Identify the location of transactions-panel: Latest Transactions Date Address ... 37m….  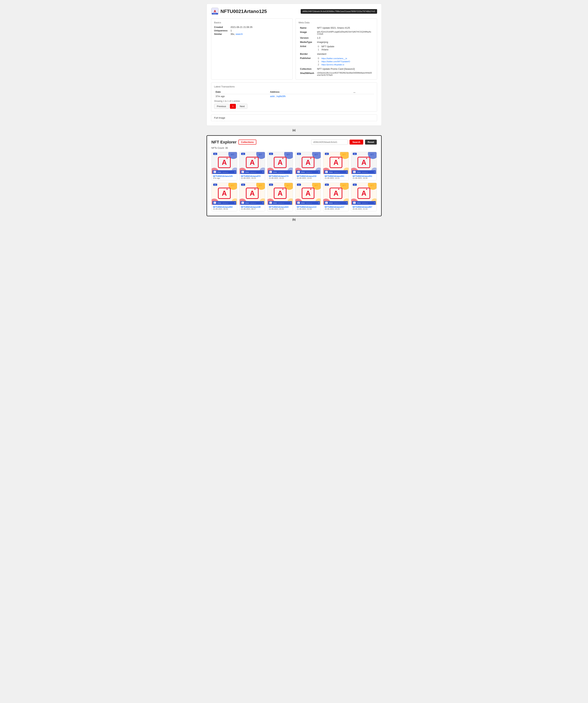
(294, 97).